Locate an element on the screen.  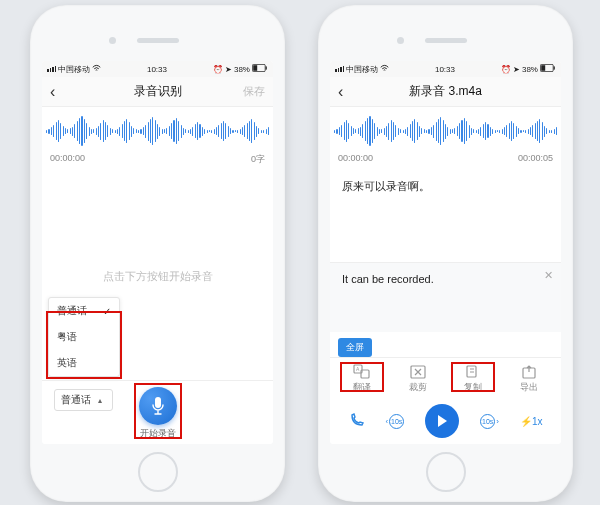
bottom-bar: 普通话 开始录音 is located at coordinates (158, 412).